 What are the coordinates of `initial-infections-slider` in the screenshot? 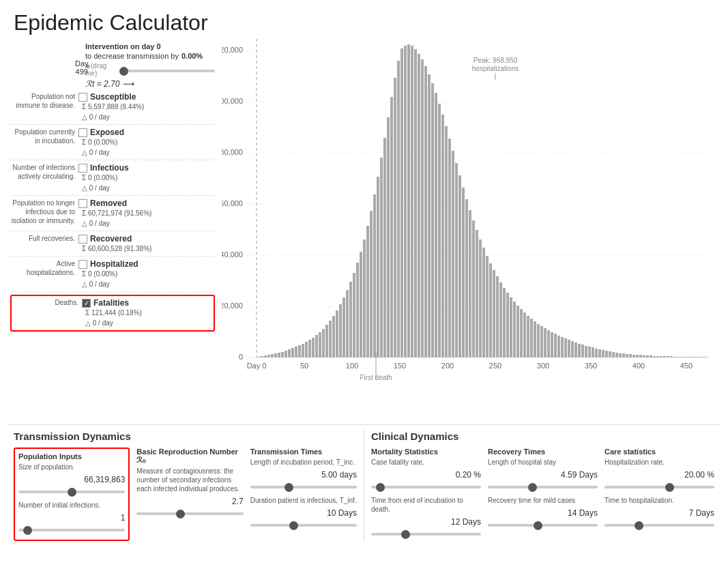 It's located at (72, 530).